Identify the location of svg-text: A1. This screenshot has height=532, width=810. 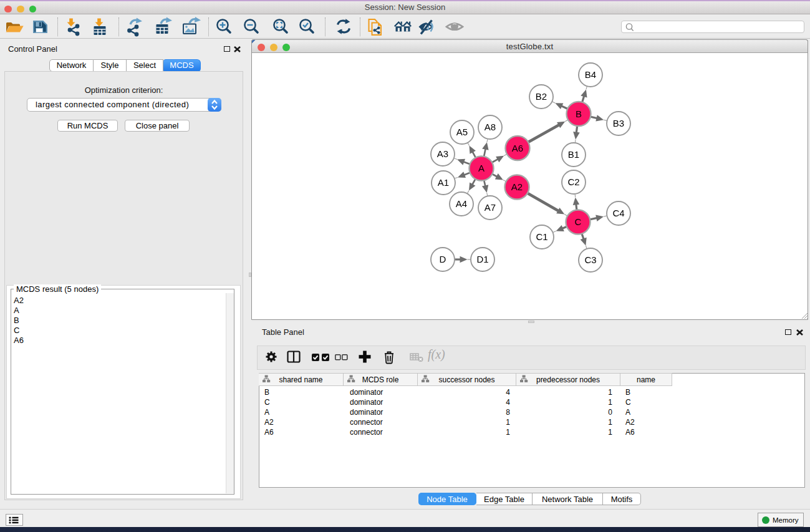
(443, 182).